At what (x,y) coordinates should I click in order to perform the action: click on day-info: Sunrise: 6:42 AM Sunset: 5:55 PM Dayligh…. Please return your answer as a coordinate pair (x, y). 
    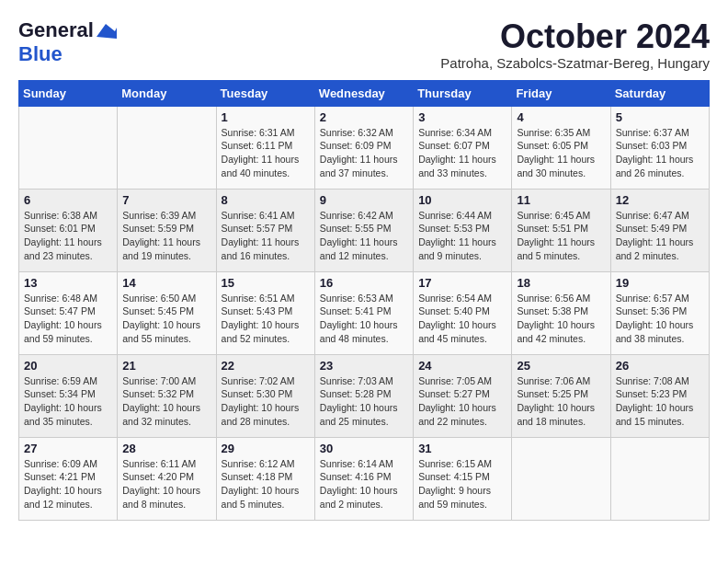
    Looking at the image, I should click on (364, 236).